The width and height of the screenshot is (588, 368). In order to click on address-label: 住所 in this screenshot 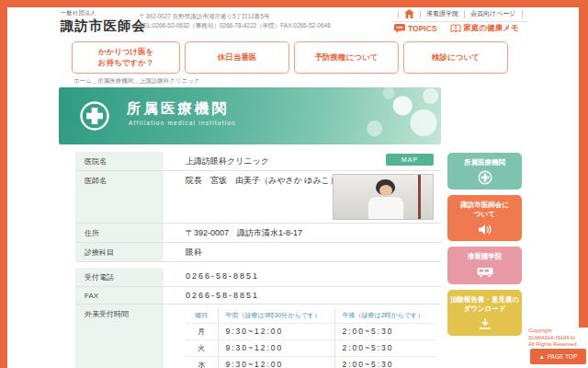, I will do `click(119, 234)`.